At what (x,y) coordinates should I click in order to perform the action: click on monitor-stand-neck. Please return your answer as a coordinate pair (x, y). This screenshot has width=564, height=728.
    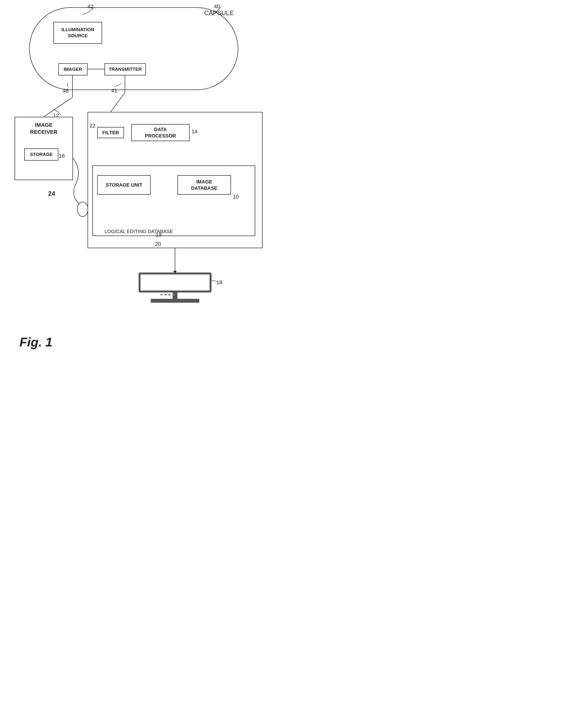
    Looking at the image, I should click on (175, 296).